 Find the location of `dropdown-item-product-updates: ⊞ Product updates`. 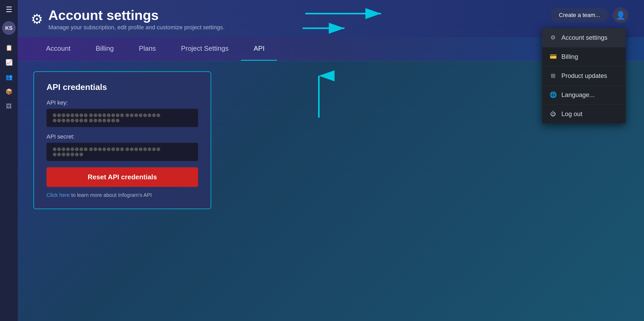

dropdown-item-product-updates: ⊞ Product updates is located at coordinates (584, 76).